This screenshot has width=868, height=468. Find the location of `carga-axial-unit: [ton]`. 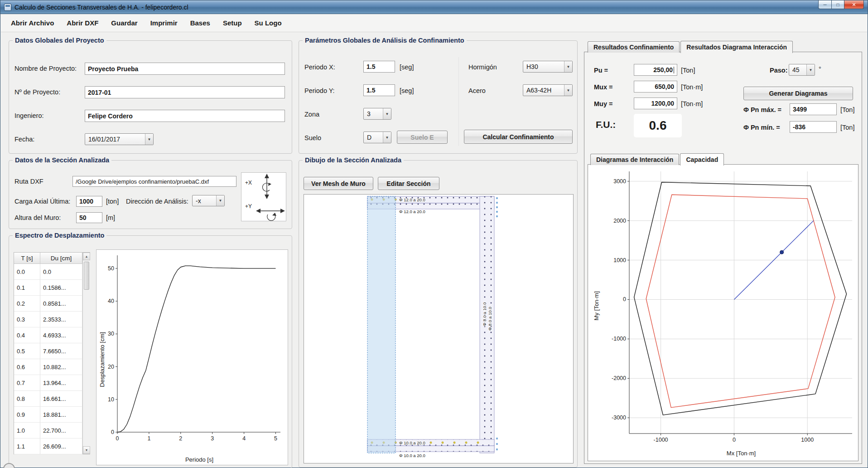

carga-axial-unit: [ton] is located at coordinates (112, 201).